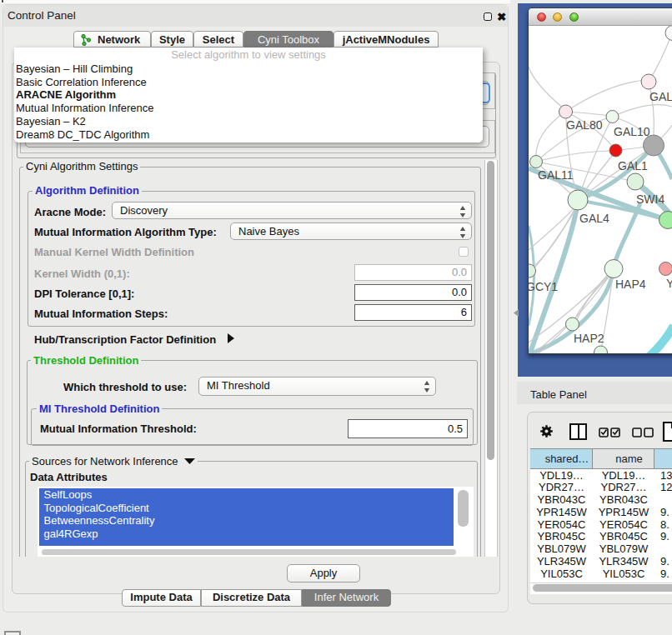 The width and height of the screenshot is (672, 635). What do you see at coordinates (630, 284) in the screenshot?
I see `svg-text: HAP4` at bounding box center [630, 284].